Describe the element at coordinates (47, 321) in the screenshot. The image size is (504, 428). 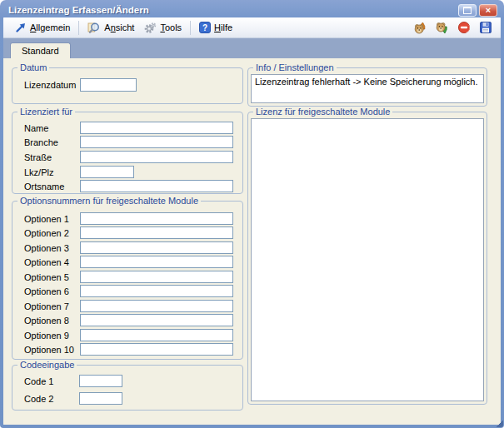
I see `optionen-8-label: Optionen 8` at that location.